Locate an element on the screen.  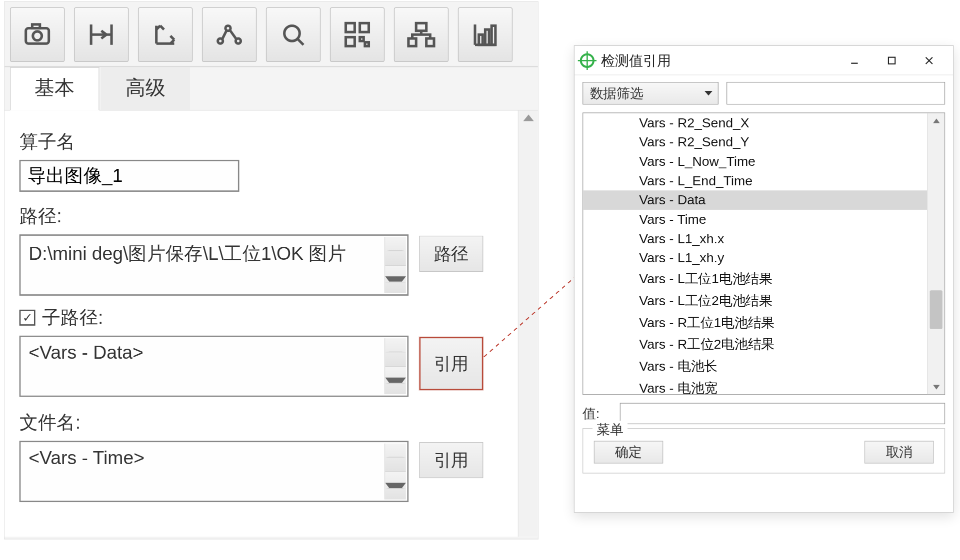
tool-axis-icon is located at coordinates (165, 35).